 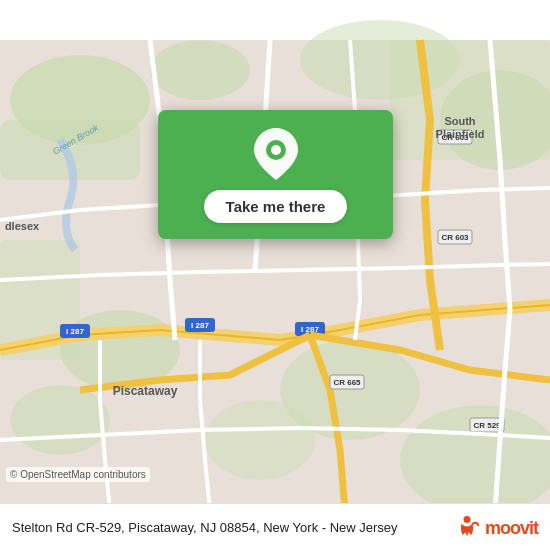 I want to click on svg-text: dlesex, so click(x=22, y=226).